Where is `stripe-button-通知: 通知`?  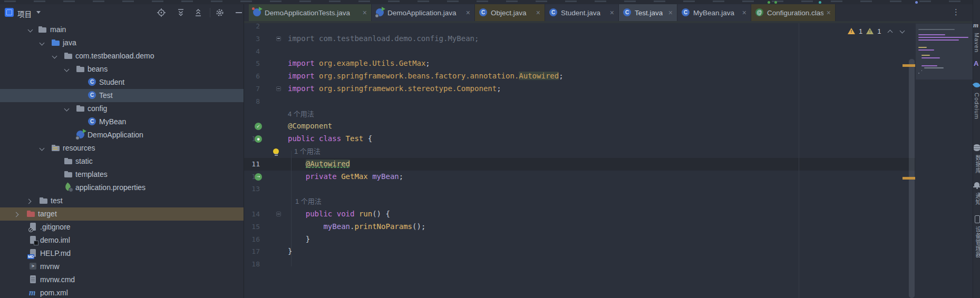 stripe-button-通知: 通知 is located at coordinates (976, 193).